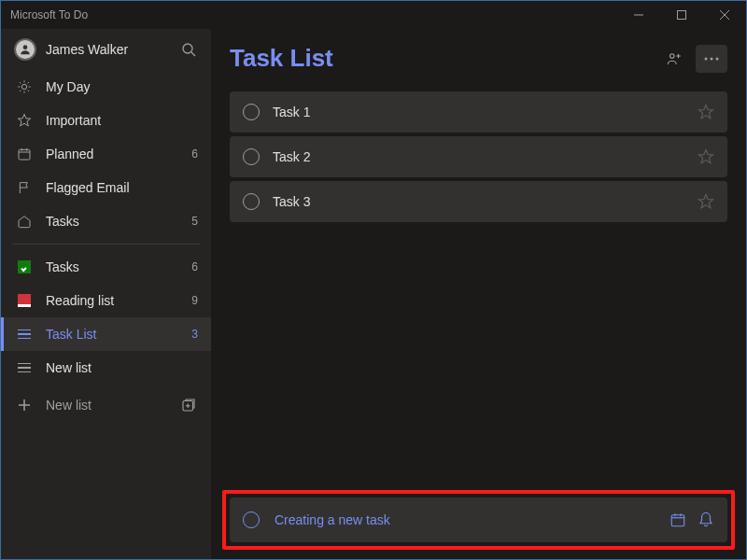 This screenshot has width=747, height=560. I want to click on profile-name: James Walker, so click(108, 49).